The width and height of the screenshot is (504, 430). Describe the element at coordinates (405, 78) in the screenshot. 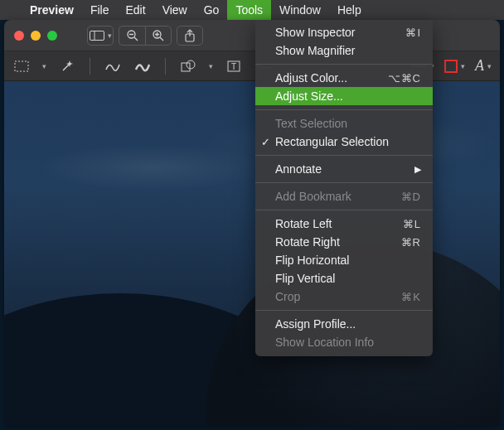

I see `menu-item-shortcut: ⌥⌘C` at that location.